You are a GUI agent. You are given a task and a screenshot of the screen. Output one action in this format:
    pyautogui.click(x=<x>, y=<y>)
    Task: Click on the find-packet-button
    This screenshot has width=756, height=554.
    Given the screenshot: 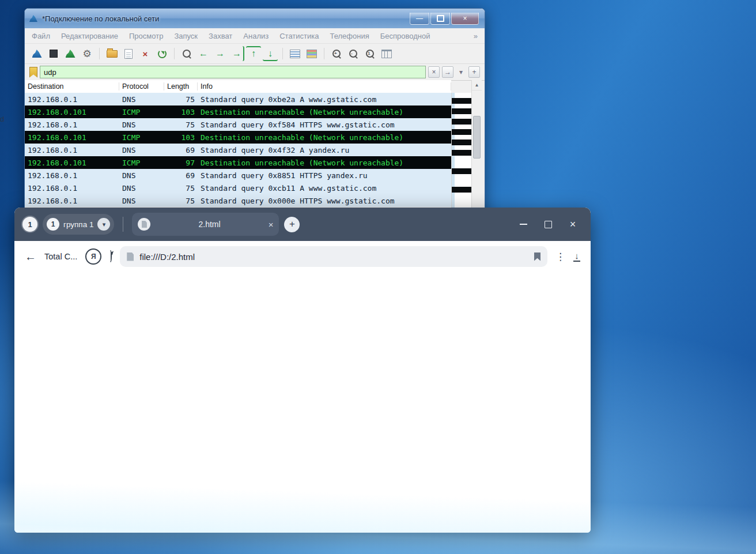 What is the action you would take?
    pyautogui.click(x=187, y=54)
    